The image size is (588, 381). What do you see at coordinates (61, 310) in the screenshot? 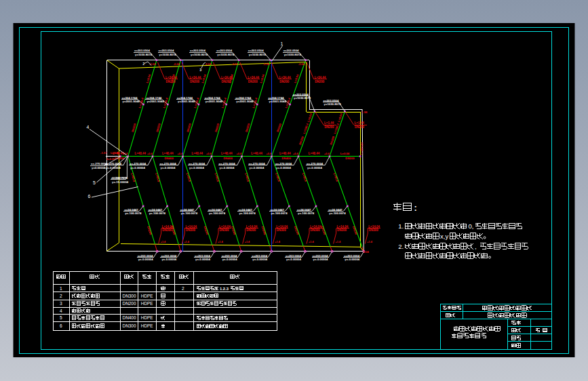
I see `svg-text: 4` at bounding box center [61, 310].